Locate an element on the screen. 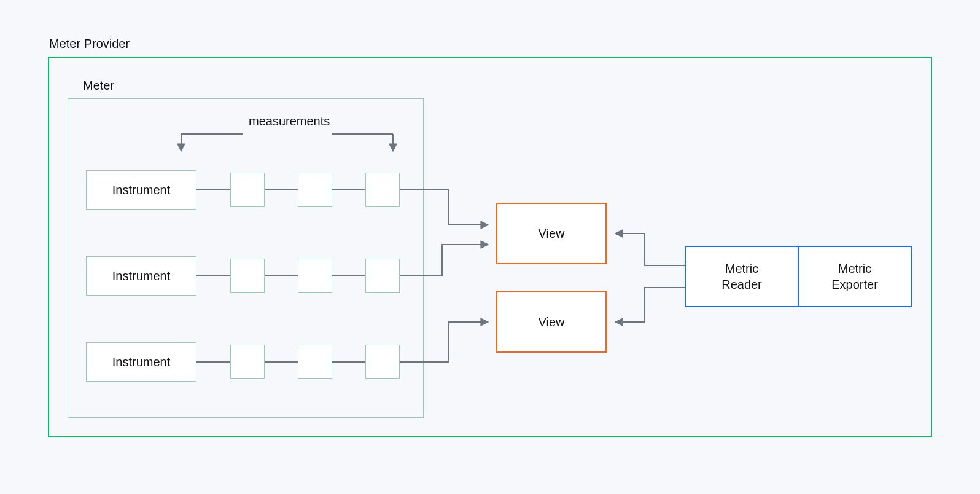 The image size is (980, 494). view-box-2: View is located at coordinates (551, 322).